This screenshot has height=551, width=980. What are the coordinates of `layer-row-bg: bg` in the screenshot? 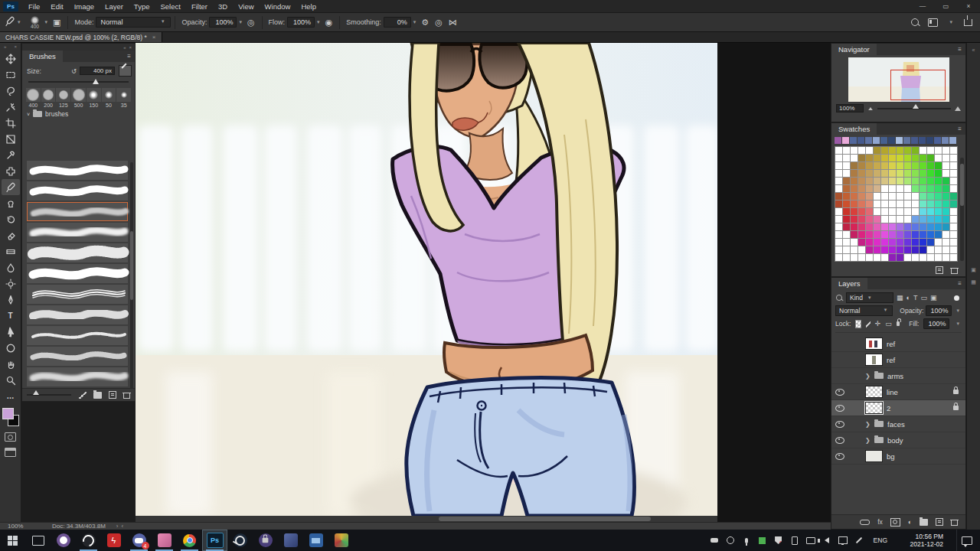 It's located at (899, 456).